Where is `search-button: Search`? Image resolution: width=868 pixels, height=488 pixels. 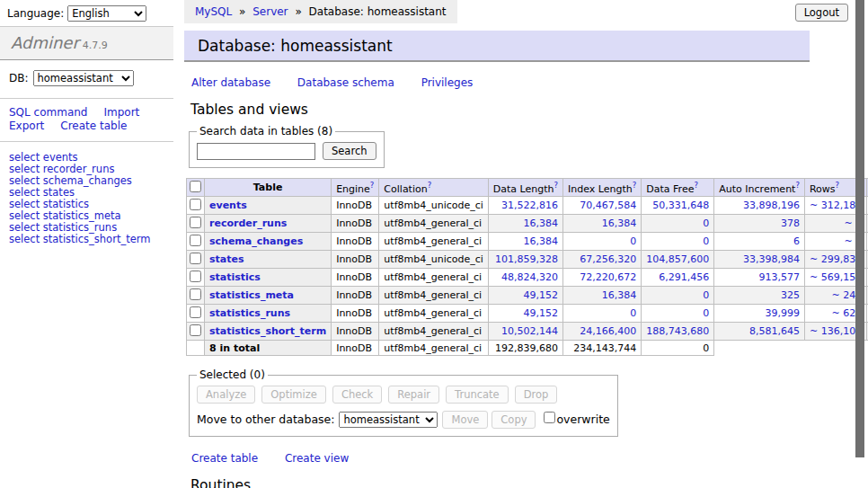 search-button: Search is located at coordinates (350, 151).